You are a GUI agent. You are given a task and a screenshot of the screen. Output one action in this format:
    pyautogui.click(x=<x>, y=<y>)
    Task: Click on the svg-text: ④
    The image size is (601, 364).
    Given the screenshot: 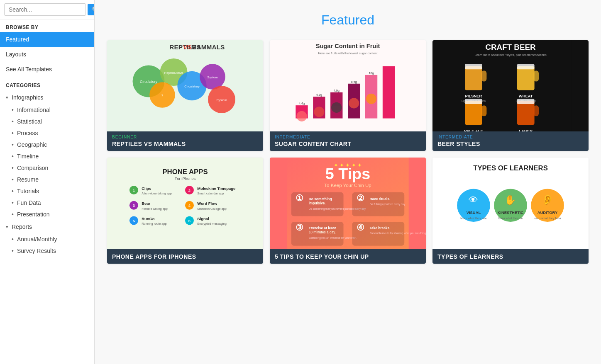 What is the action you would take?
    pyautogui.click(x=360, y=227)
    